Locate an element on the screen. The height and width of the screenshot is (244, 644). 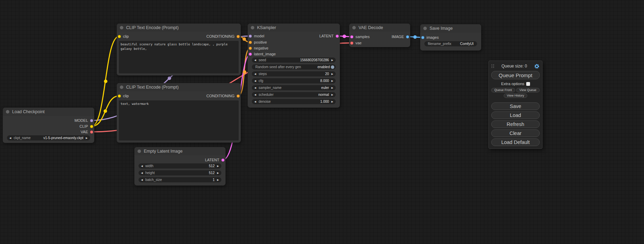
model-input-dot is located at coordinates (250, 36).